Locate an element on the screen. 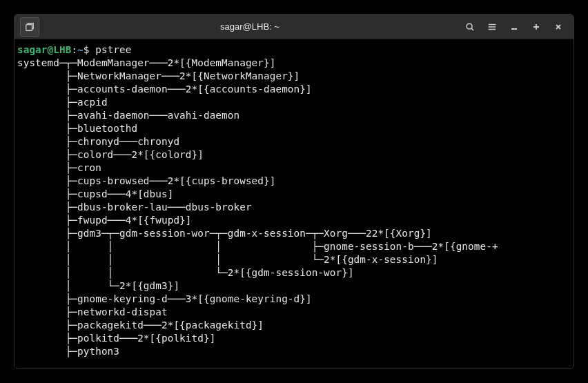 The image size is (588, 383). titlebar-left is located at coordinates (30, 27).